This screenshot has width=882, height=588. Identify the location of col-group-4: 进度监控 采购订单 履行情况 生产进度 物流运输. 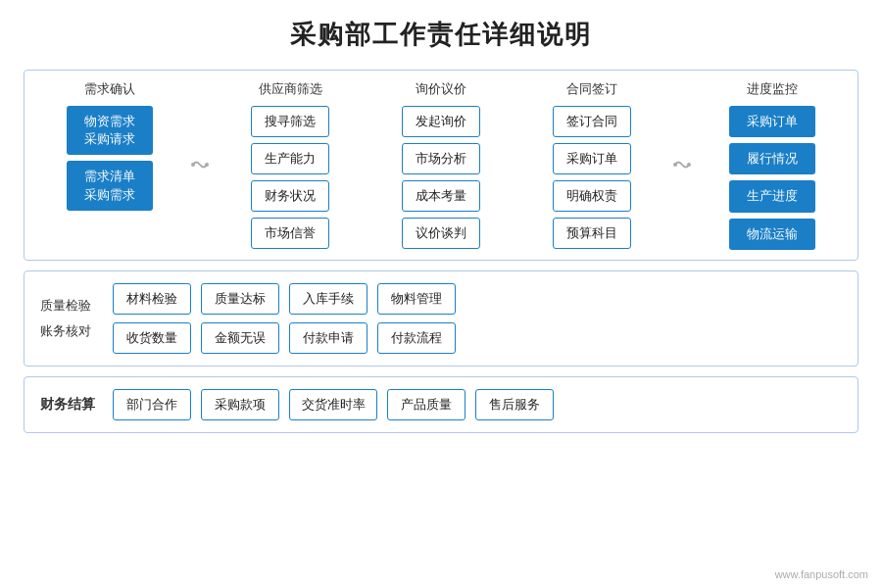
(772, 165).